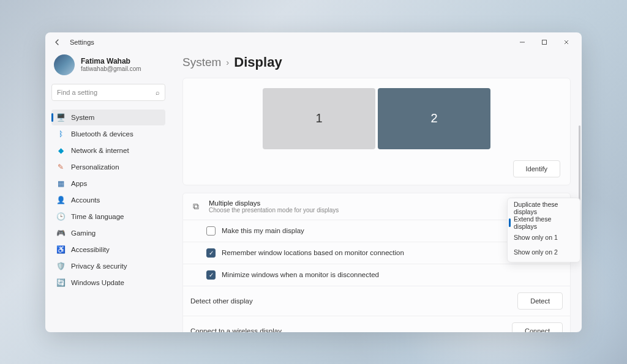 The width and height of the screenshot is (627, 364). What do you see at coordinates (99, 266) in the screenshot?
I see `nav-label: Privacy & security` at bounding box center [99, 266].